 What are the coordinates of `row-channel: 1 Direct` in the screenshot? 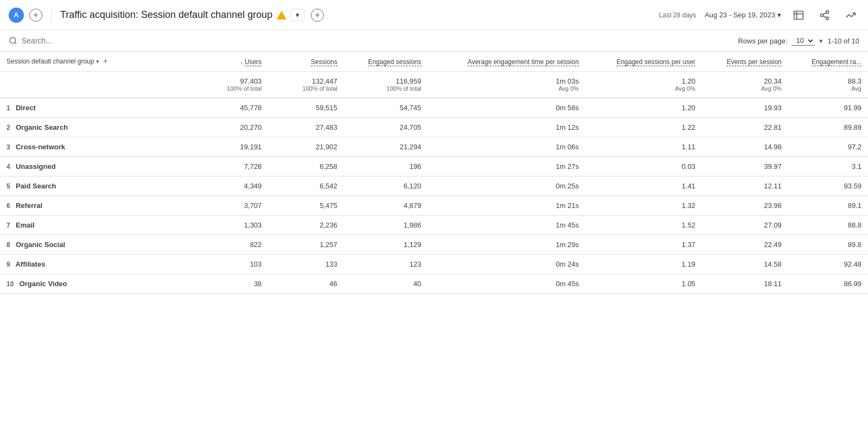 It's located at (97, 108).